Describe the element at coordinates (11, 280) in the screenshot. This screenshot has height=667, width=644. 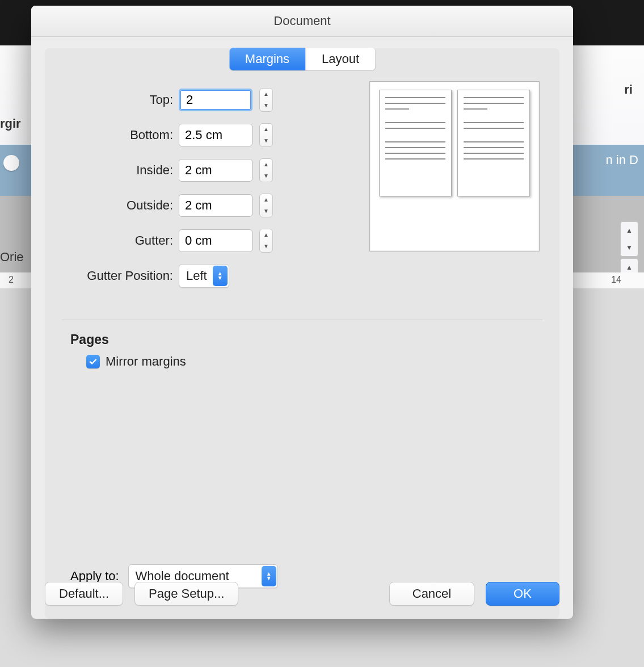
I see `ruler-mark-left: 2` at that location.